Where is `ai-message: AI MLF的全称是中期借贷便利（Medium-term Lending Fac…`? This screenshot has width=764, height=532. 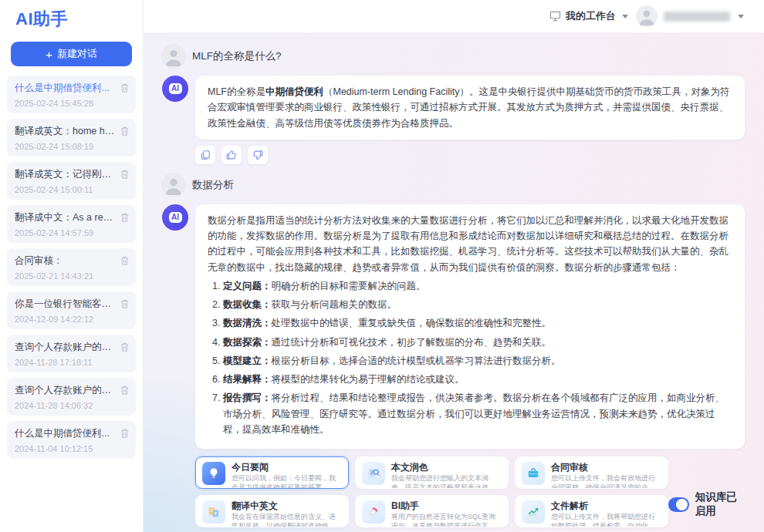 ai-message: AI MLF的全称是中期借贷便利（Medium-term Lending Fac… is located at coordinates (454, 108).